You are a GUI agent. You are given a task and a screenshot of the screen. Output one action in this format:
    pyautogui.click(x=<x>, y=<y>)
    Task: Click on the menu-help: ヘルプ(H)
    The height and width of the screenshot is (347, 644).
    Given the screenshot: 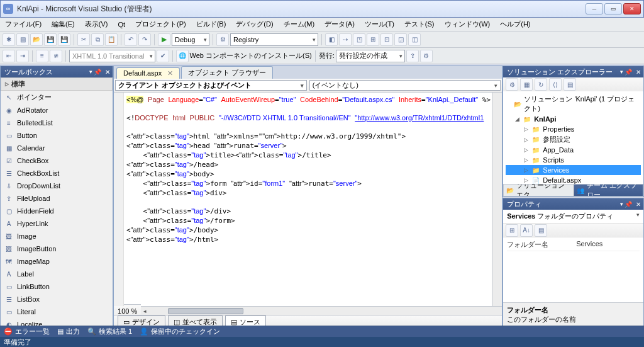 What is the action you would take?
    pyautogui.click(x=515, y=24)
    